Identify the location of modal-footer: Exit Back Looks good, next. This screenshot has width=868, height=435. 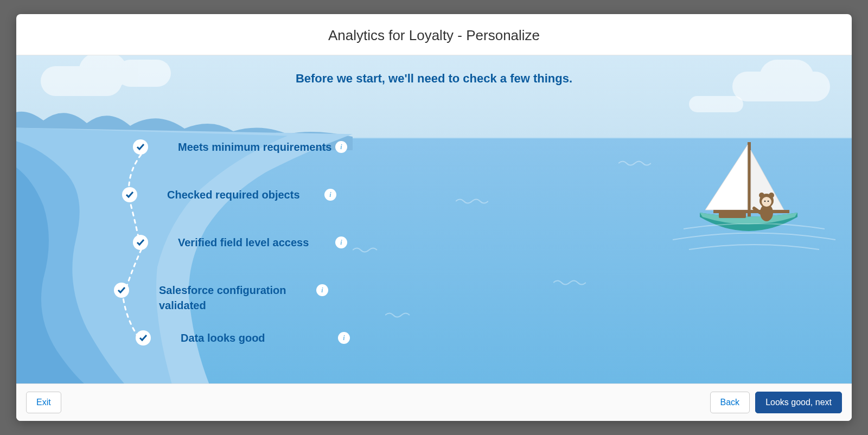
(434, 402).